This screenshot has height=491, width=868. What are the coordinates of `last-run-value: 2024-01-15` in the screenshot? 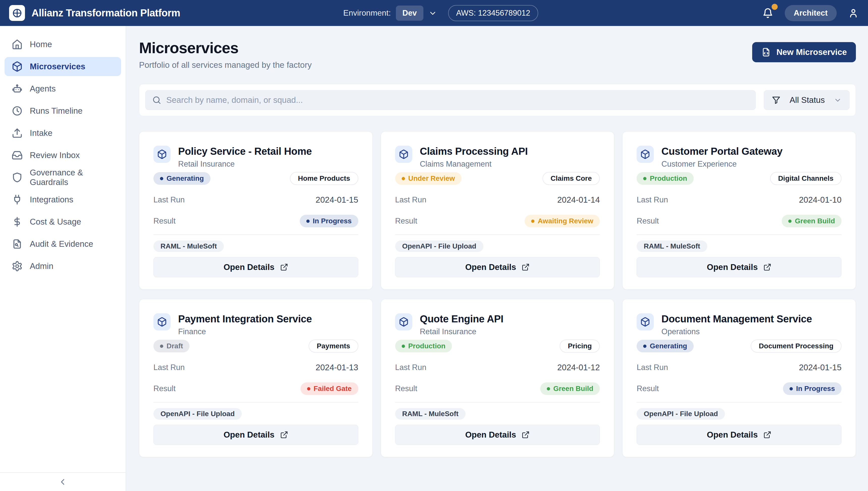 It's located at (337, 200).